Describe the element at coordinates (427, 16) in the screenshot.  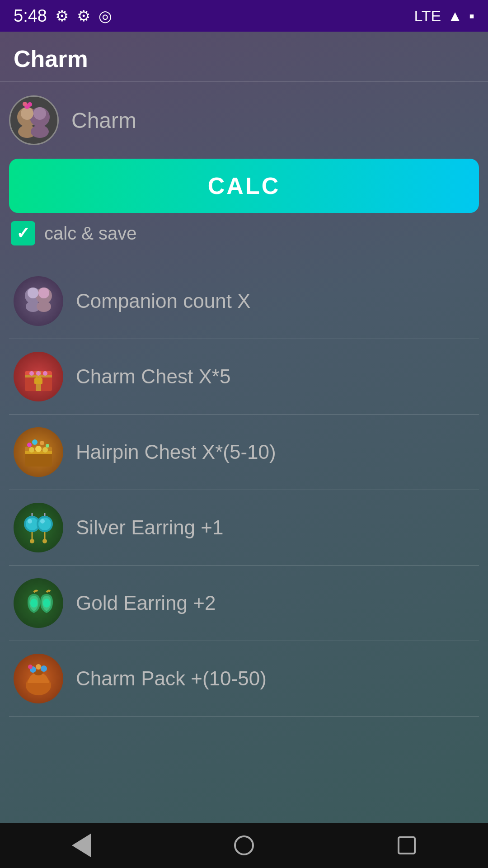
I see `lte-label: LTE` at that location.